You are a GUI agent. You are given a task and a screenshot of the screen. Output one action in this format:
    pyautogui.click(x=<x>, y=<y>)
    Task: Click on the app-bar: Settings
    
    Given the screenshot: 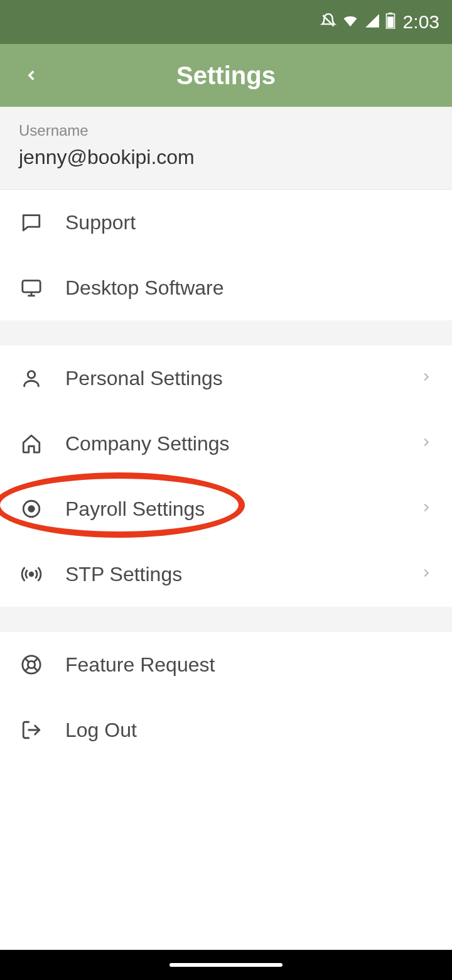 What is the action you would take?
    pyautogui.click(x=226, y=75)
    